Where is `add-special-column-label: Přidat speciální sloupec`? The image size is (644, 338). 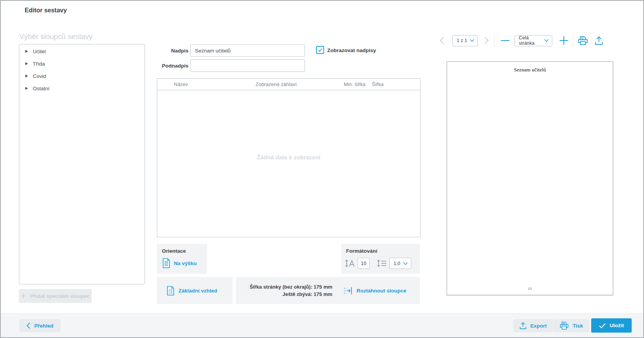
add-special-column-label: Přidat speciální sloupec is located at coordinates (60, 296).